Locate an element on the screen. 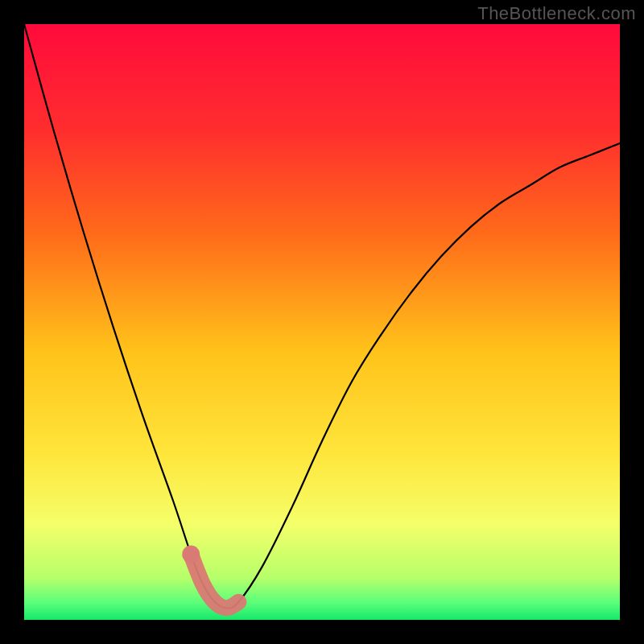  watermark-text: TheBottleneck.com is located at coordinates (557, 14).